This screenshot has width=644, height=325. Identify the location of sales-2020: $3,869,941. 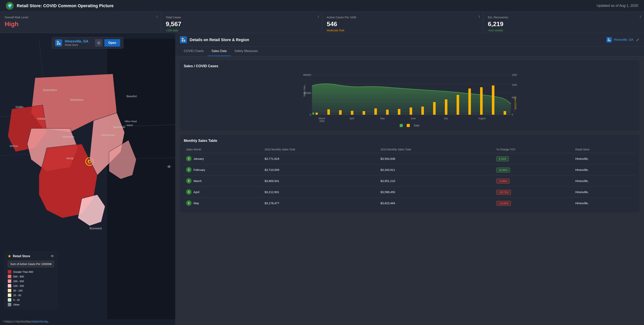
(320, 181).